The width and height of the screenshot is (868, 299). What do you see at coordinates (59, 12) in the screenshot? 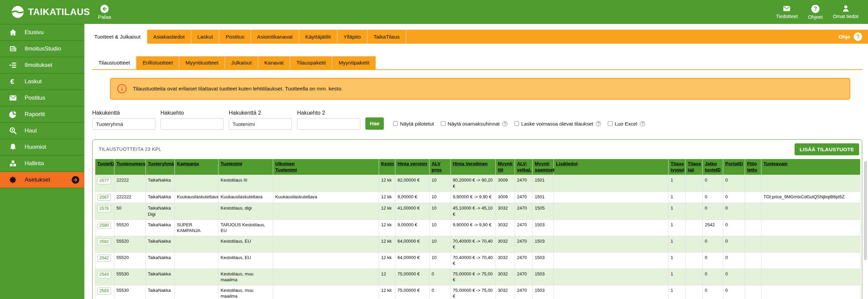
I see `logo-text: TAIKATILAUS` at bounding box center [59, 12].